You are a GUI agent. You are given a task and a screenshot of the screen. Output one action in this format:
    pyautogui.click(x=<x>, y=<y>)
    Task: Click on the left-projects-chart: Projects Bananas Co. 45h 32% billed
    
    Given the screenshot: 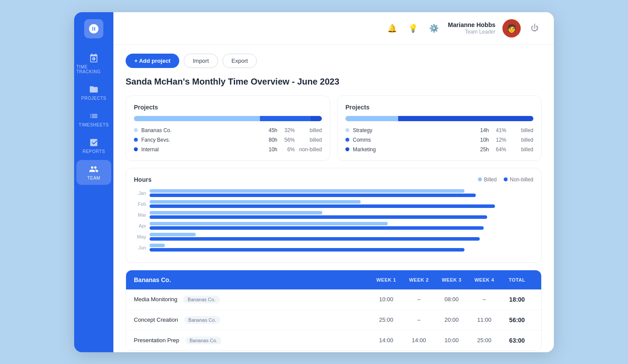 What is the action you would take?
    pyautogui.click(x=228, y=128)
    